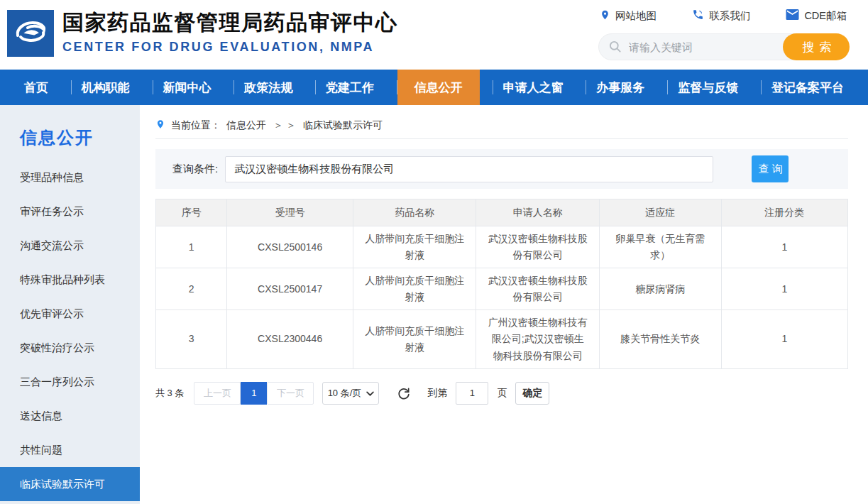 The width and height of the screenshot is (868, 504). I want to click on table-row: 3 CXSL2300446 人脐带间充质干细胞注射液 广州汉密顿生物科技有限公司…, so click(502, 339).